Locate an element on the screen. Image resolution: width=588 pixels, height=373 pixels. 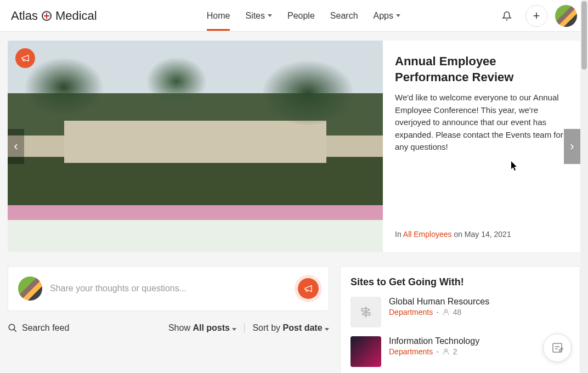
carousel-prev-button: ‹ is located at coordinates (16, 146).